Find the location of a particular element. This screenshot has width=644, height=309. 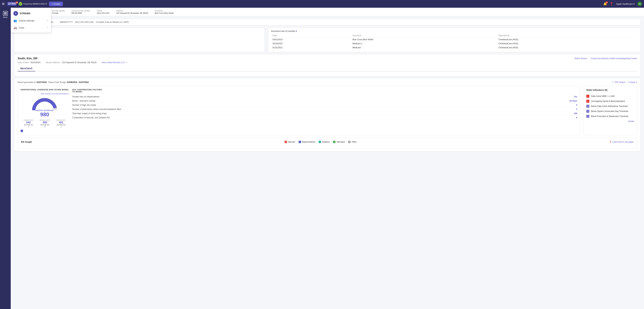

indicator-row: ↓ Below Daily Active Methadone Threshold is located at coordinates (610, 106).